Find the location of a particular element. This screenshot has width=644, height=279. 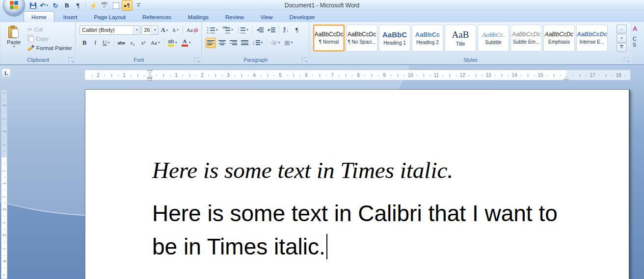

font-name-dropdown-icon: ▼ is located at coordinates (136, 30).